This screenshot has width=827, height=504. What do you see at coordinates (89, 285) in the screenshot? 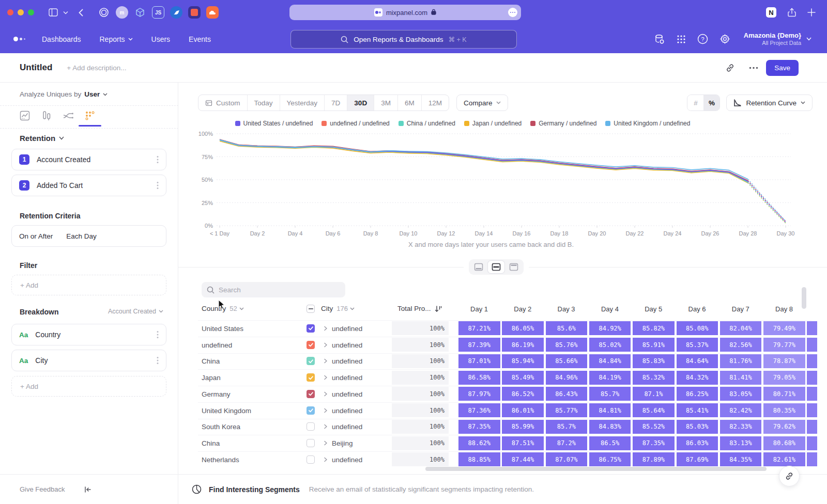
I see `add-filter-button: + Add` at bounding box center [89, 285].